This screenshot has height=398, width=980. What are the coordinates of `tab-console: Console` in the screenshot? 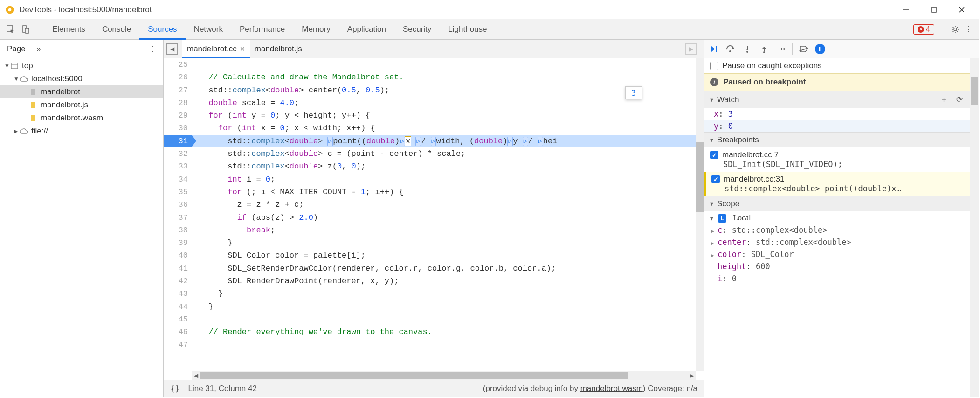 It's located at (117, 29).